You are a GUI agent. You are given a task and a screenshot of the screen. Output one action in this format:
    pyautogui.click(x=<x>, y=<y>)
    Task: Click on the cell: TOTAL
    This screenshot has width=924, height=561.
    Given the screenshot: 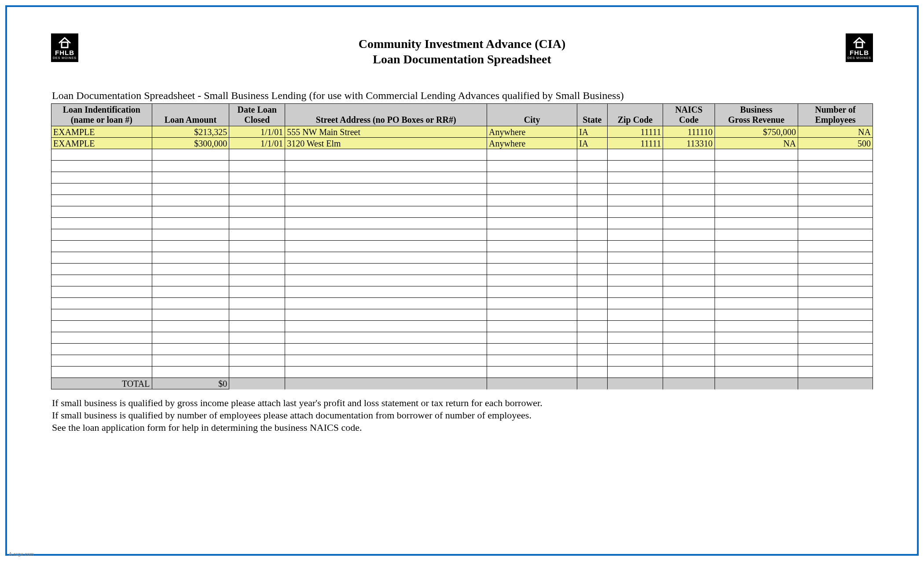 What is the action you would take?
    pyautogui.click(x=102, y=384)
    